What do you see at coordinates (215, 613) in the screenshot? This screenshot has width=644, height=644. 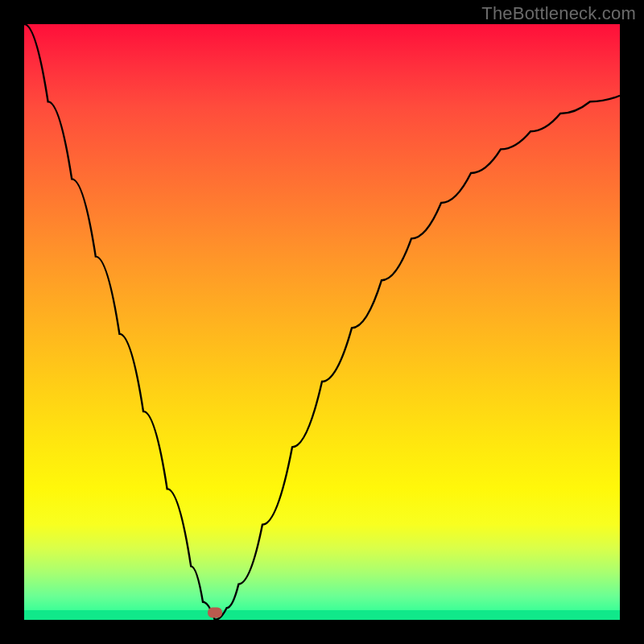 I see `optimal-point-marker` at bounding box center [215, 613].